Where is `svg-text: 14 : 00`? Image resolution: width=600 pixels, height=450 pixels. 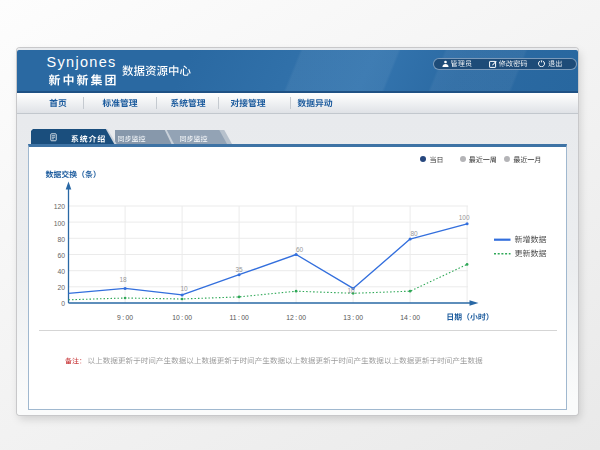 svg-text: 14 : 00 is located at coordinates (410, 318).